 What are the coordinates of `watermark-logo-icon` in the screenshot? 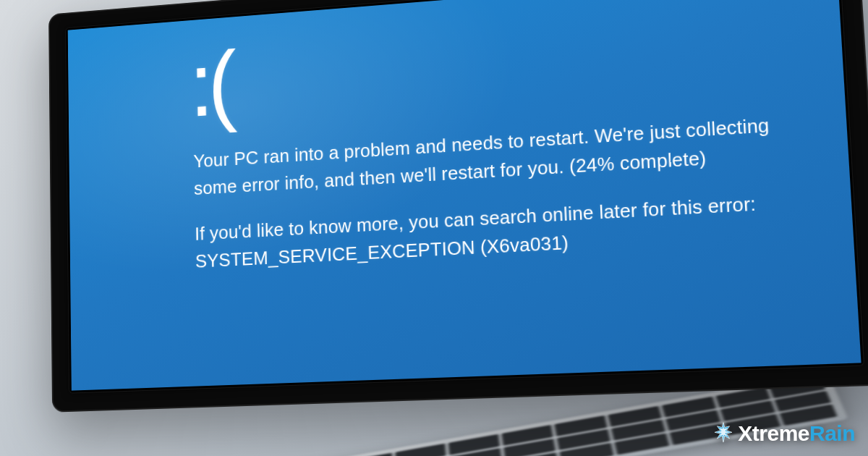 It's located at (723, 434).